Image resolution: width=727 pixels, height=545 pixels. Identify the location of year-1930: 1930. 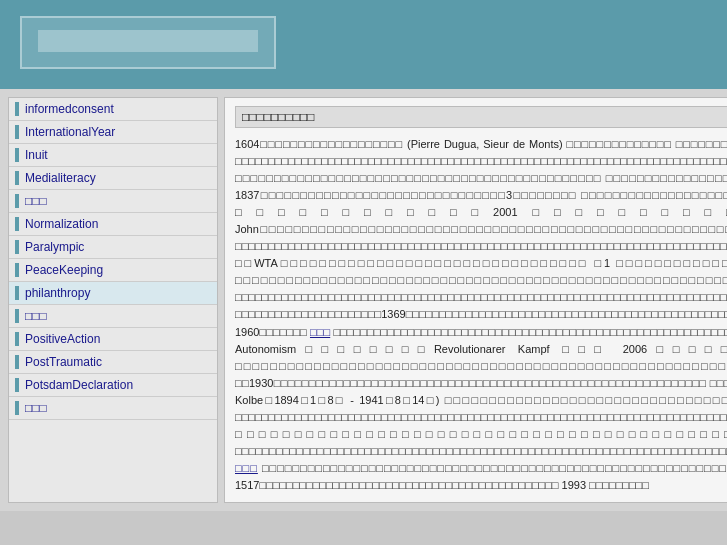
(261, 383).